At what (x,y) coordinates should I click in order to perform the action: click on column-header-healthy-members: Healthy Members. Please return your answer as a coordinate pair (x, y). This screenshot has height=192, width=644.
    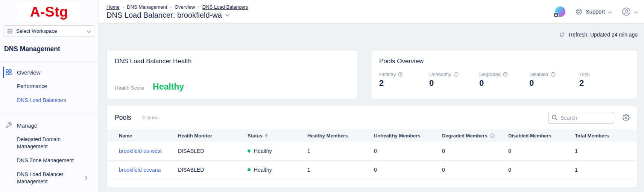
    Looking at the image, I should click on (341, 136).